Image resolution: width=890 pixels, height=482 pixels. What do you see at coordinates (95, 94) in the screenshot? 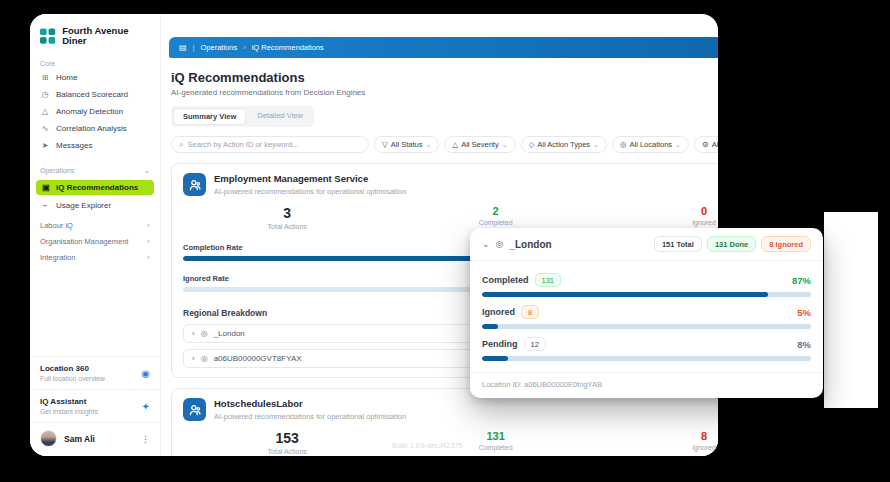
I see `sidebar-item-balanced-scorecard: ◷ Balanced Scorecard` at bounding box center [95, 94].